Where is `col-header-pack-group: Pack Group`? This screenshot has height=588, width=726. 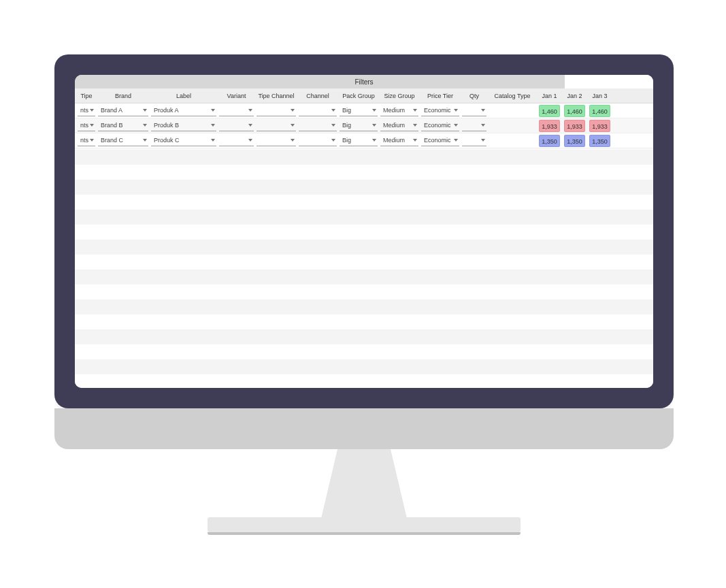 col-header-pack-group: Pack Group is located at coordinates (359, 96).